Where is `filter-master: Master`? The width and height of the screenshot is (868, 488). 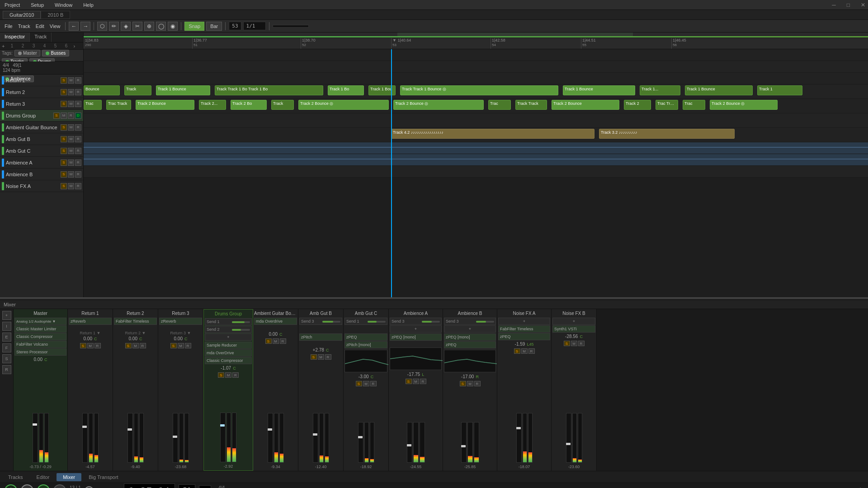 filter-master: Master is located at coordinates (28, 53).